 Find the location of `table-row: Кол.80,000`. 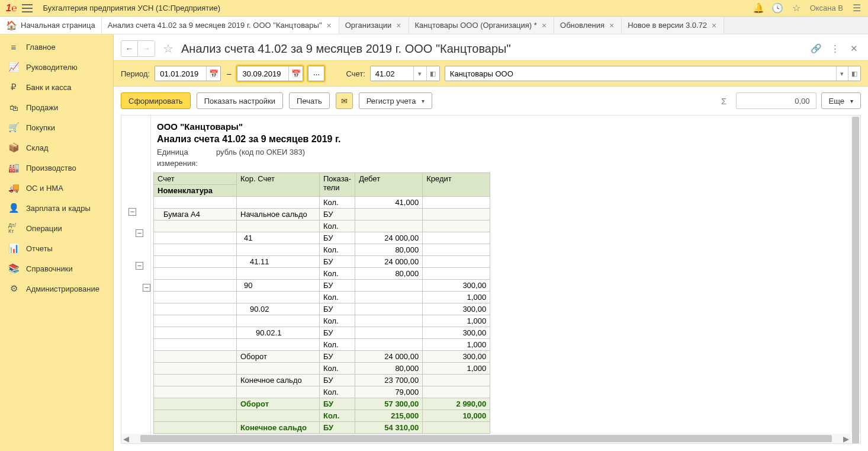

table-row: Кол.80,000 is located at coordinates (322, 250).